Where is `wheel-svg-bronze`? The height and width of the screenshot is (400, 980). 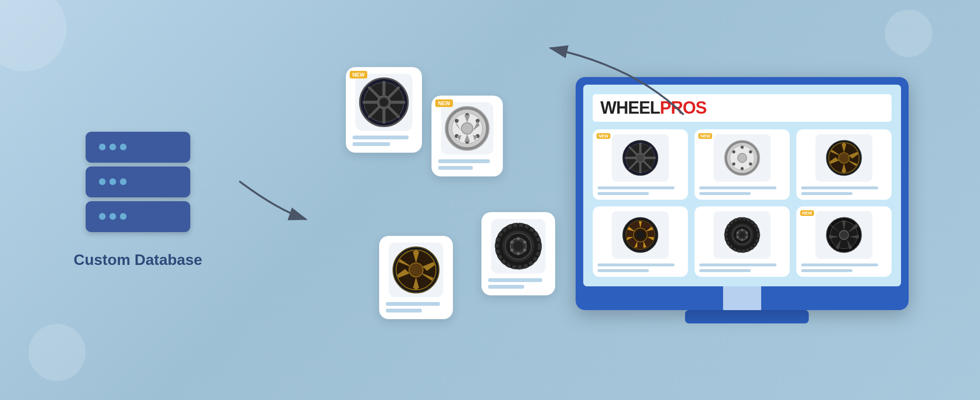
wheel-svg-bronze is located at coordinates (416, 270).